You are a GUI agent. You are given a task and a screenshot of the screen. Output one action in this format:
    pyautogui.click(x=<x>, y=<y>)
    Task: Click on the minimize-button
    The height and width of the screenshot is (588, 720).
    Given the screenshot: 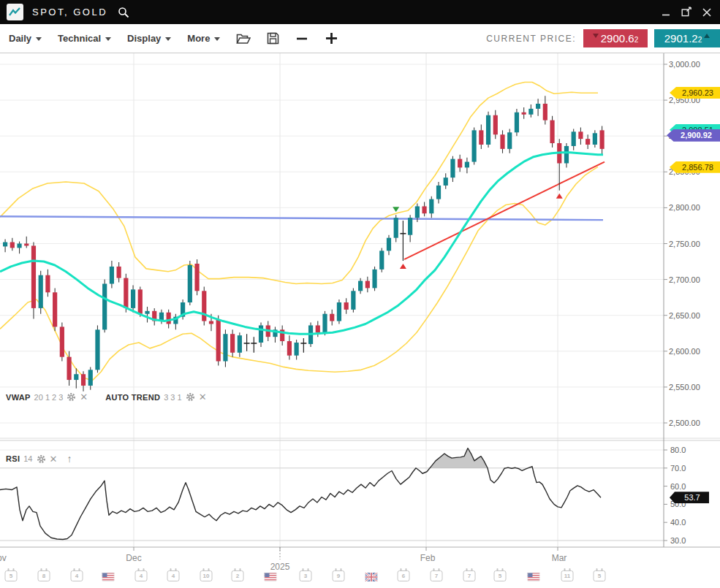 What is the action you would take?
    pyautogui.click(x=666, y=12)
    